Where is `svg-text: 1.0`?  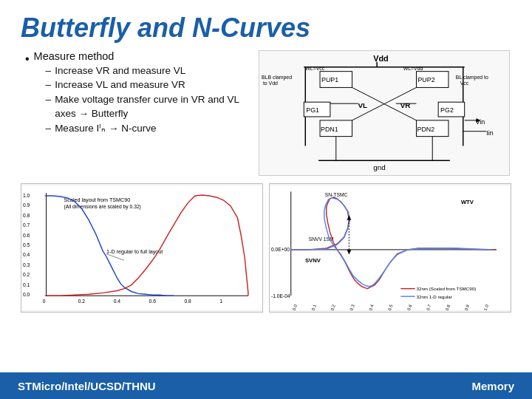
svg-text: 1.0 is located at coordinates (27, 195).